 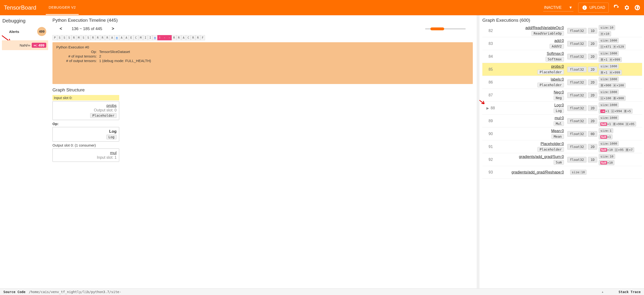 What do you see at coordinates (562, 44) in the screenshot?
I see `graph-exec-row: 83add:0AddV2float322Dsize:1000-×471 +×52…` at bounding box center [562, 44].